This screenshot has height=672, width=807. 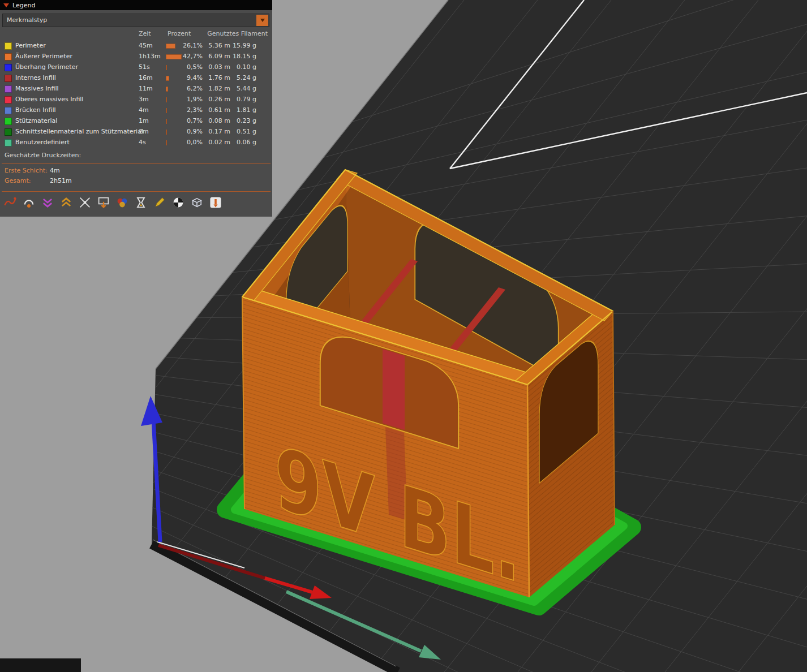 What do you see at coordinates (227, 34) in the screenshot?
I see `column-header-filament: Genutztes Filament` at bounding box center [227, 34].